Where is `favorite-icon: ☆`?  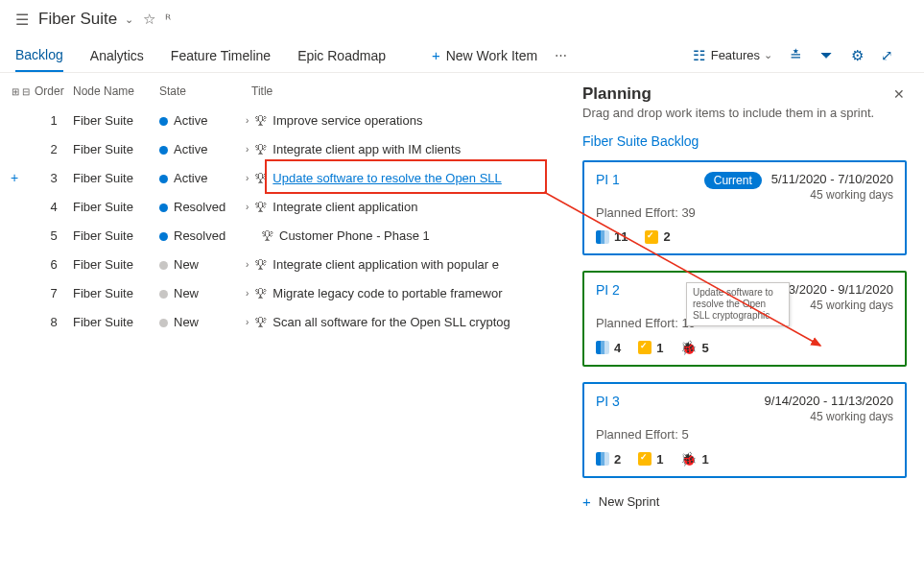 favorite-icon: ☆ is located at coordinates (150, 19).